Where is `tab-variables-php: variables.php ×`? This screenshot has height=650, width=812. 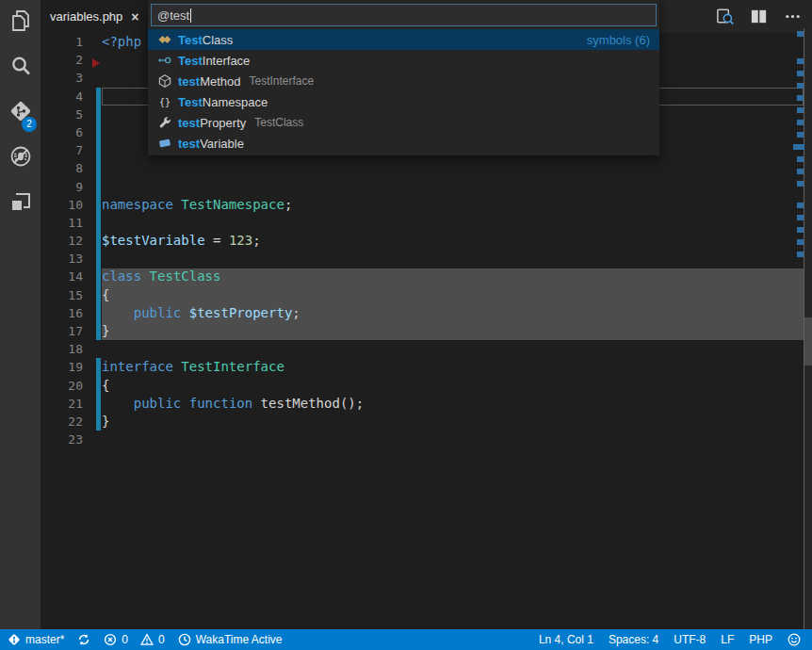
tab-variables-php: variables.php × is located at coordinates (96, 17).